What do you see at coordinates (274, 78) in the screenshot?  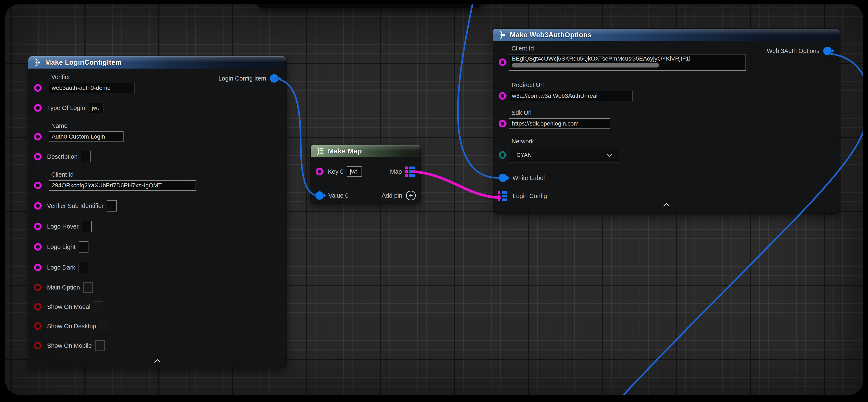 I see `login-config-item-output-pin` at bounding box center [274, 78].